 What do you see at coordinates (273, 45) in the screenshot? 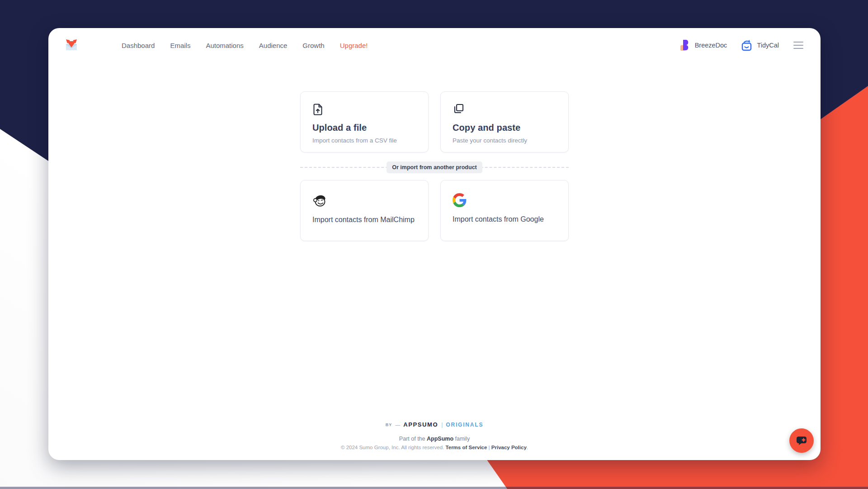
I see `nav-item-audience: Audience` at bounding box center [273, 45].